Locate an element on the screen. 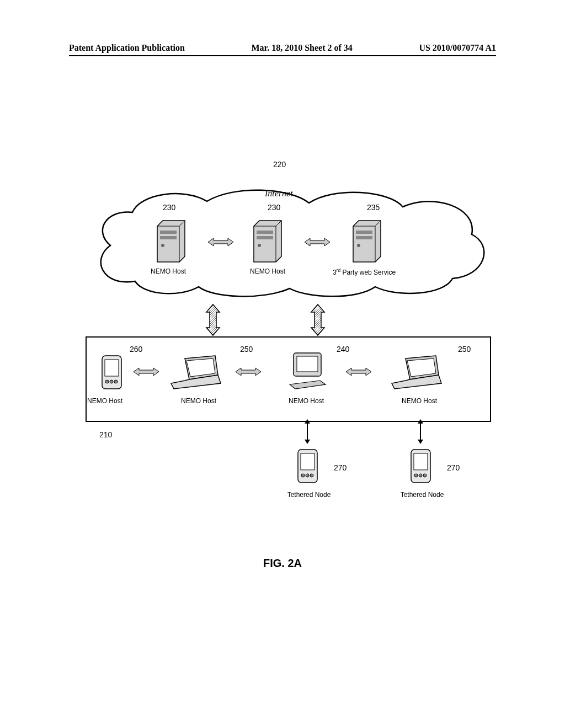  label-nemo-pda: NEMO Host is located at coordinates (105, 401).